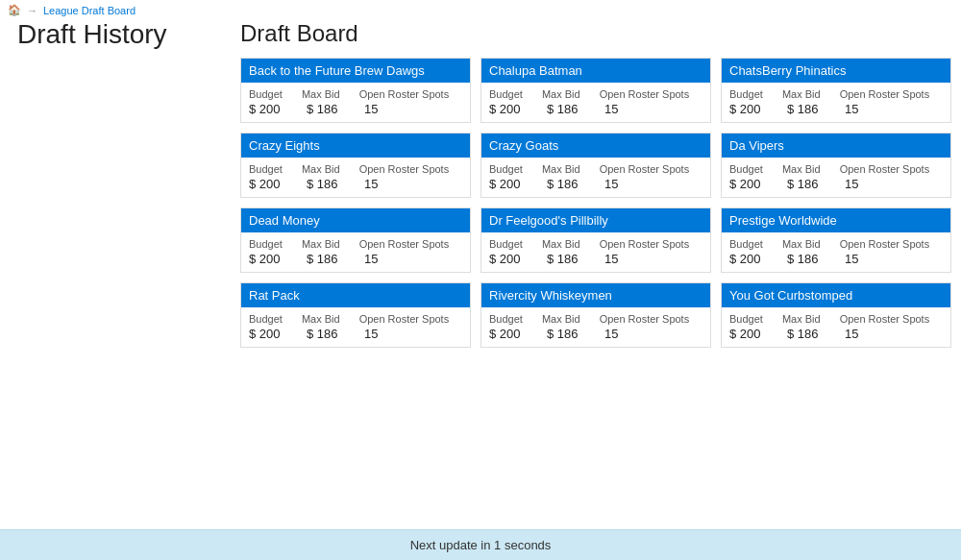 This screenshot has width=961, height=560. I want to click on team-card: Da Vipers Budget Max Bid Open Roster Spo…, so click(836, 165).